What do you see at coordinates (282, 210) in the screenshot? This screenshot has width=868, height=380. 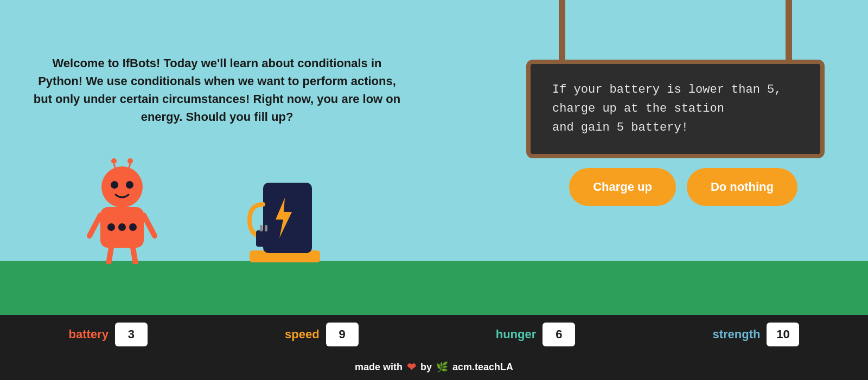 I see `charger-svg` at bounding box center [282, 210].